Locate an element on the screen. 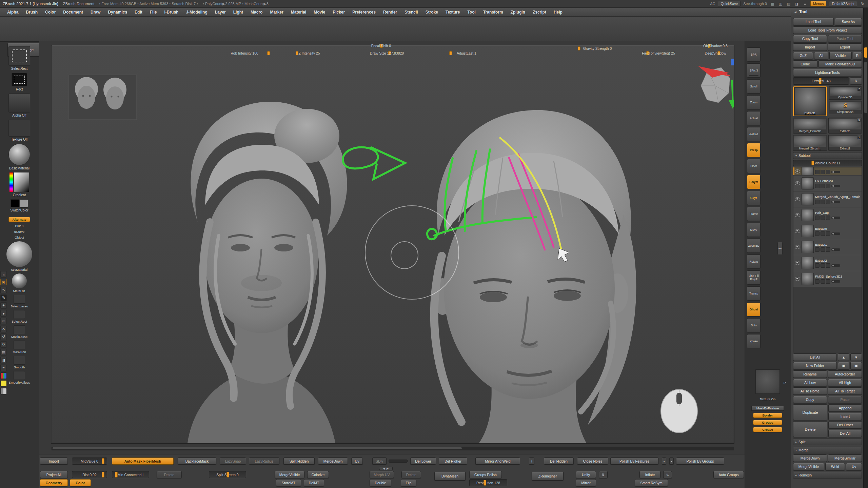 The height and width of the screenshot is (488, 868). tool-thumbnail: 9 Extract0 is located at coordinates (845, 125).